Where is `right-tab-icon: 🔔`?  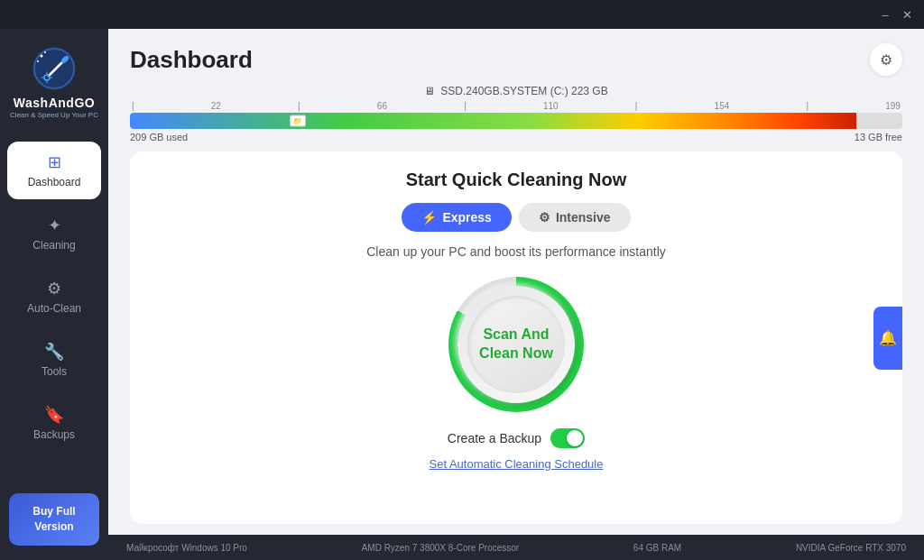 right-tab-icon: 🔔 is located at coordinates (888, 337).